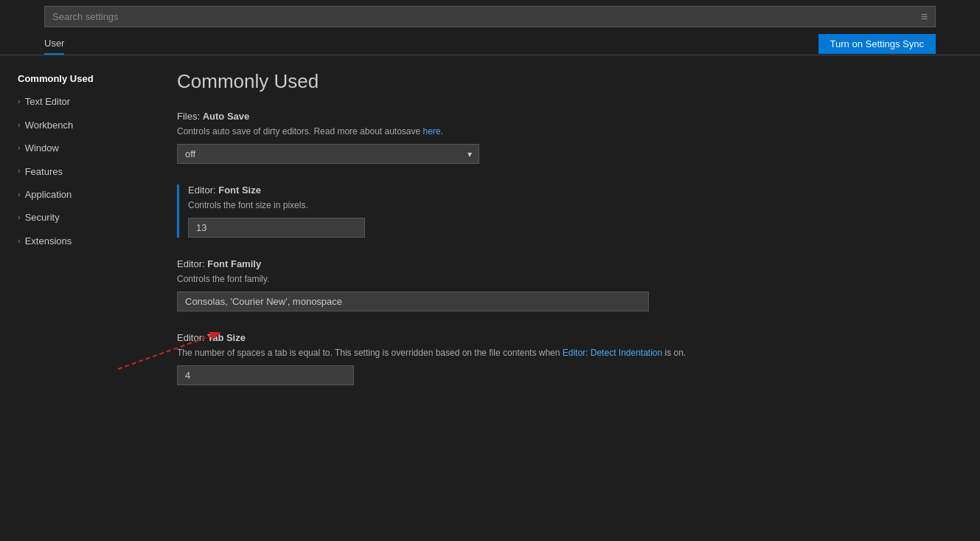 This screenshot has width=980, height=541. Describe the element at coordinates (49, 125) in the screenshot. I see `sidebar-label: Workbench` at that location.